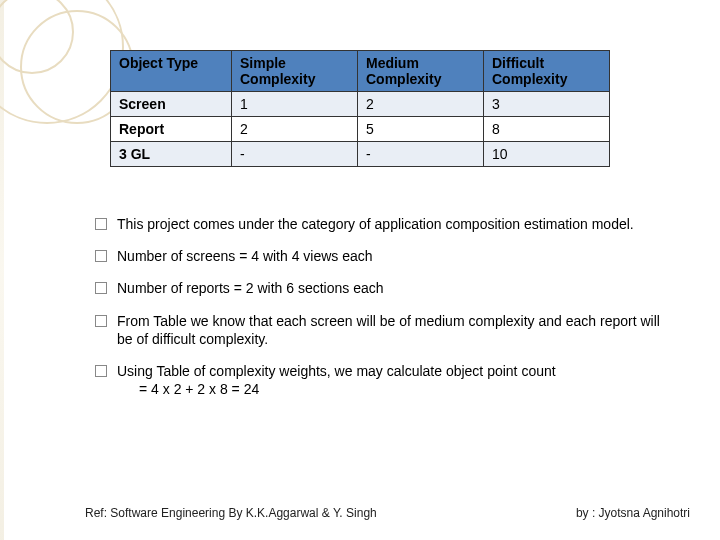 The width and height of the screenshot is (720, 540). What do you see at coordinates (380, 224) in the screenshot?
I see `list-item: This project comes under the category of…` at bounding box center [380, 224].